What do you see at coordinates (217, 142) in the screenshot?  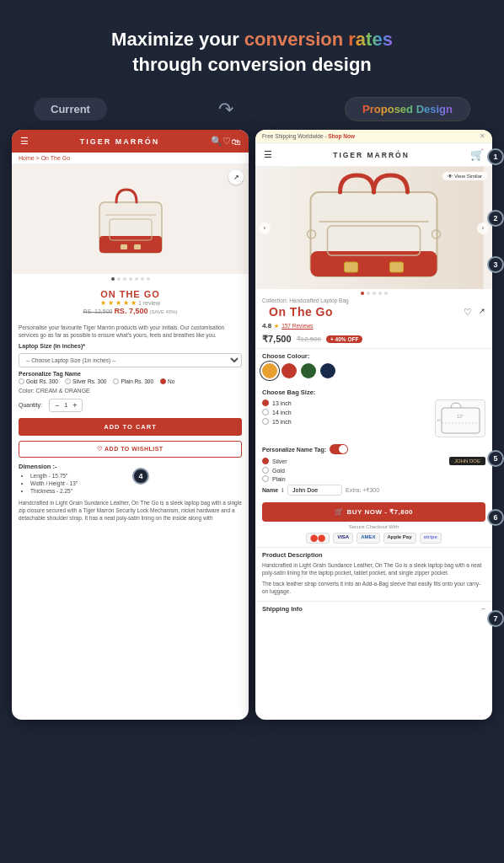 I see `search-icon: 🔍` at bounding box center [217, 142].